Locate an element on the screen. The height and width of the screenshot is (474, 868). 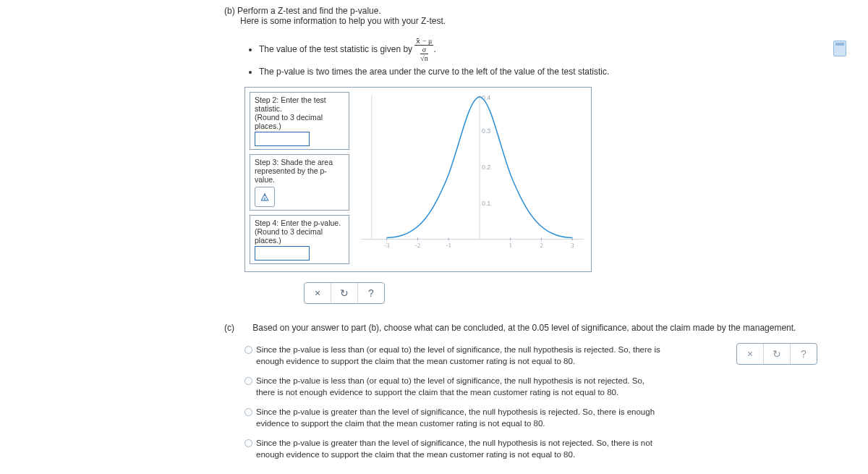
chart-toolbar: × ↻ ? is located at coordinates (344, 293).